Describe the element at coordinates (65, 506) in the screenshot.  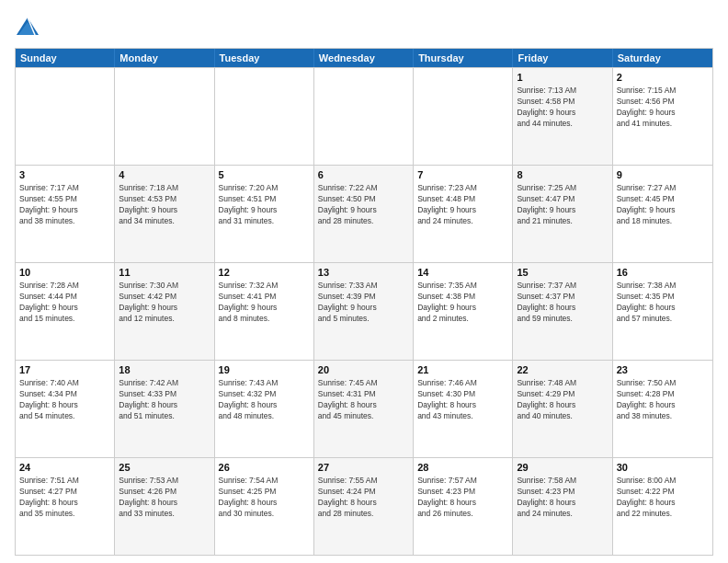
I see `calendar-cell: 24Sunrise: 7:51 AMSunset: 4:27 PMDayligh…` at that location.